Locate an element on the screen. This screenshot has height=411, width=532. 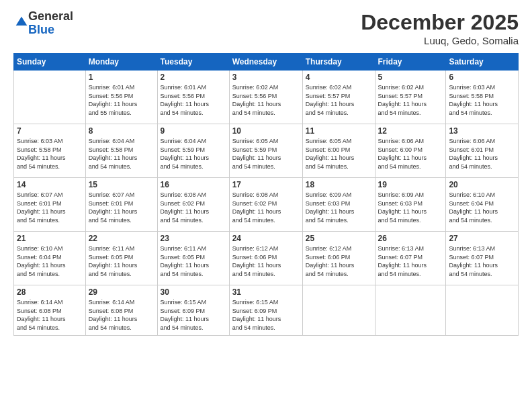
calendar-cell: 5Sunrise: 6:02 AMSunset: 5:57 PMDaylight… is located at coordinates (410, 97).